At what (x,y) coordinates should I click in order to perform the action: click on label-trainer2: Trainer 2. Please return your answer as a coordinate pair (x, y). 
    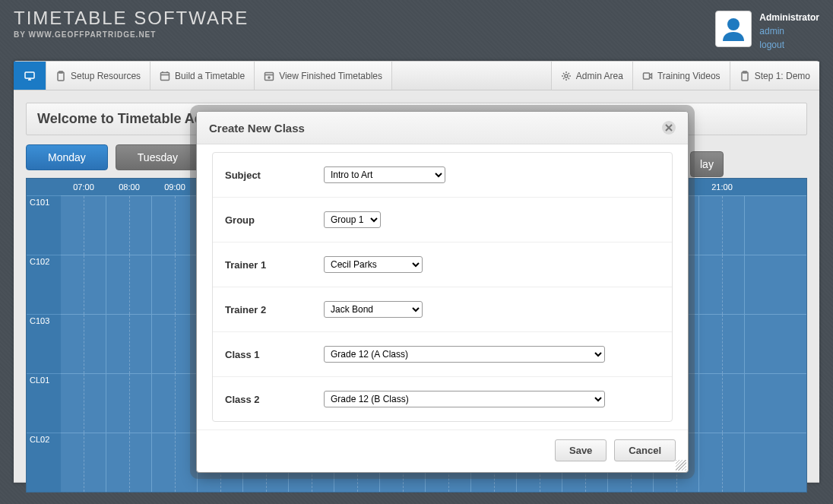
    Looking at the image, I should click on (274, 310).